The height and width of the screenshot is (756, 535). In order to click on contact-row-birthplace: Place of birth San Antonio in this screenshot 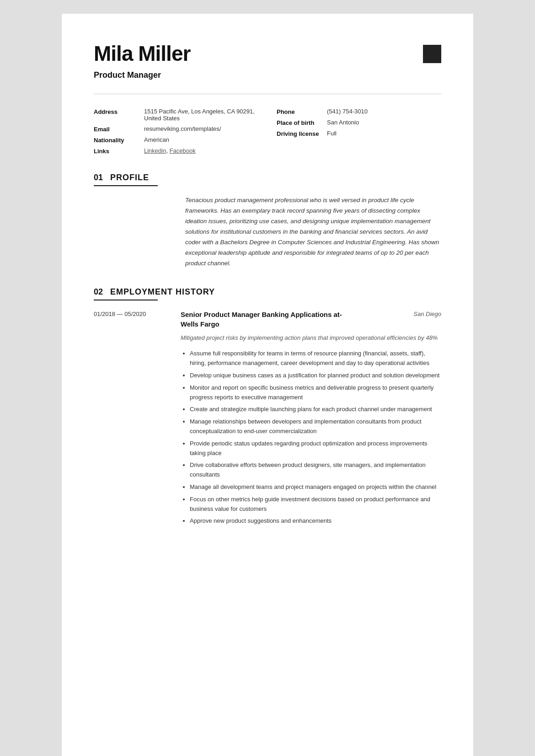, I will do `click(359, 123)`.